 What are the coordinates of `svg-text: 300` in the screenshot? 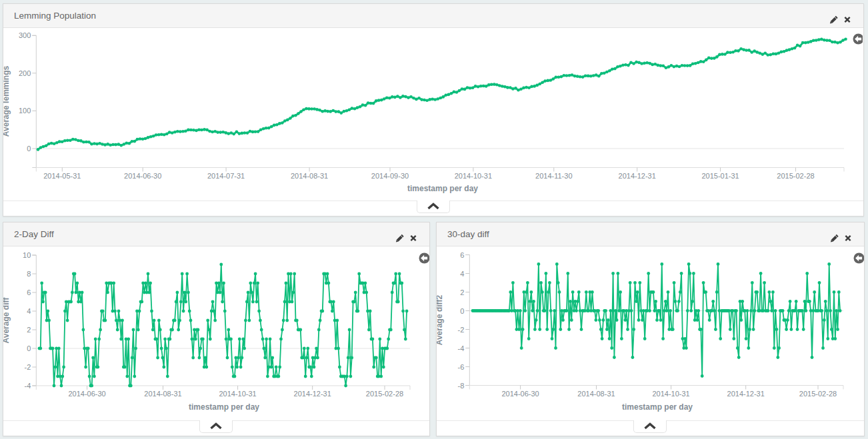 It's located at (25, 35).